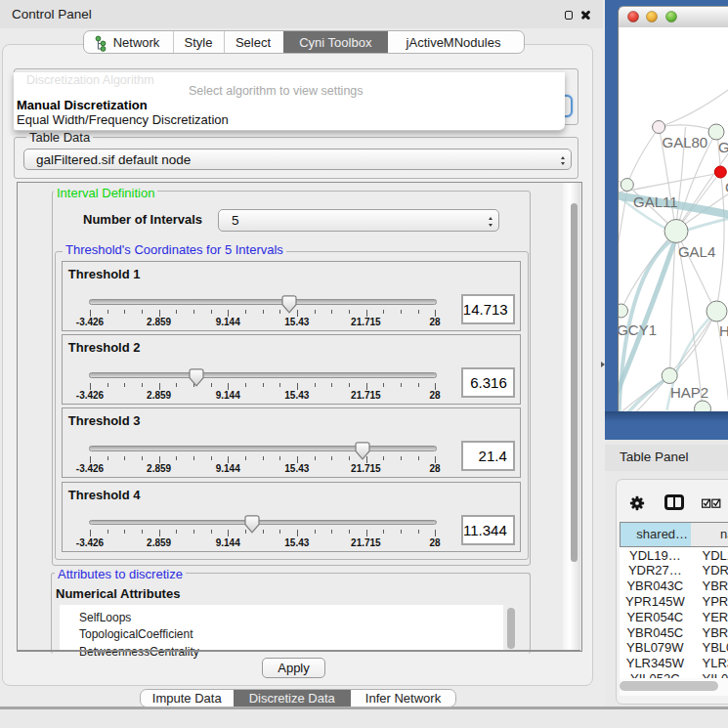 This screenshot has width=728, height=728. Describe the element at coordinates (723, 147) in the screenshot. I see `svg-text: G.` at that location.